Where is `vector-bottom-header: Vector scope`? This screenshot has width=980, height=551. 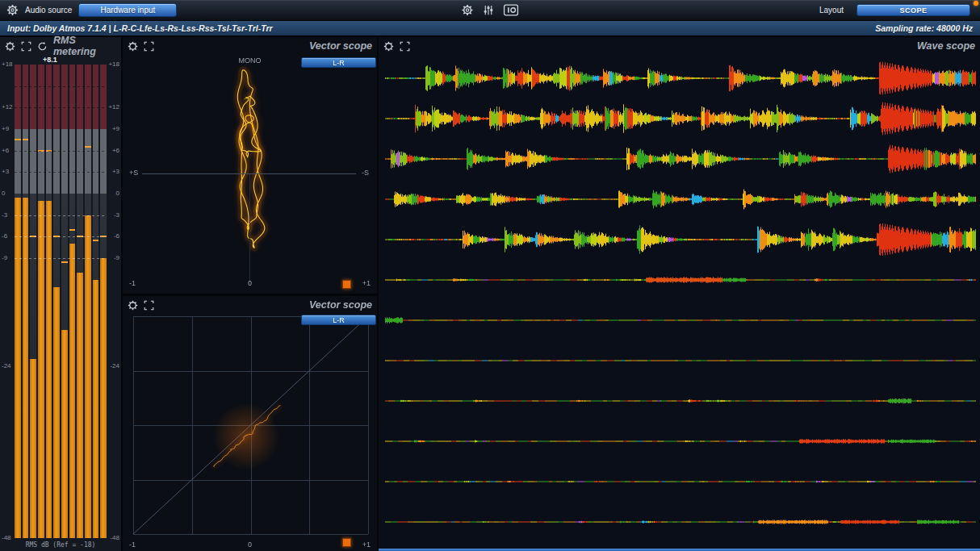 vector-bottom-header: Vector scope is located at coordinates (250, 305).